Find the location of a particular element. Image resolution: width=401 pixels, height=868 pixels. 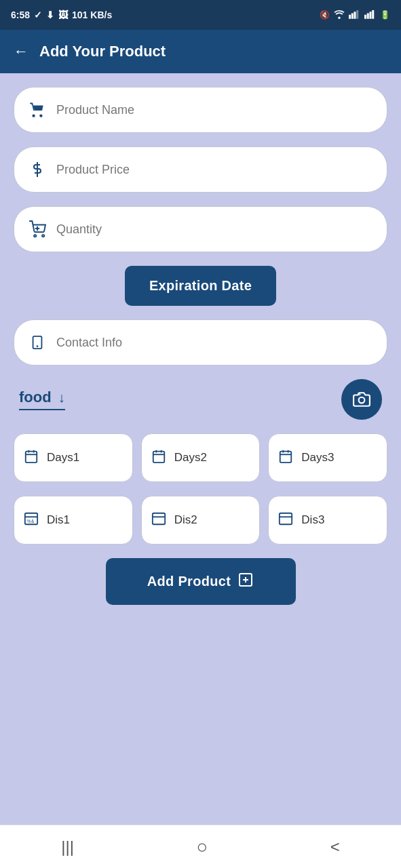

menu-nav-icon: ||| is located at coordinates (68, 847).